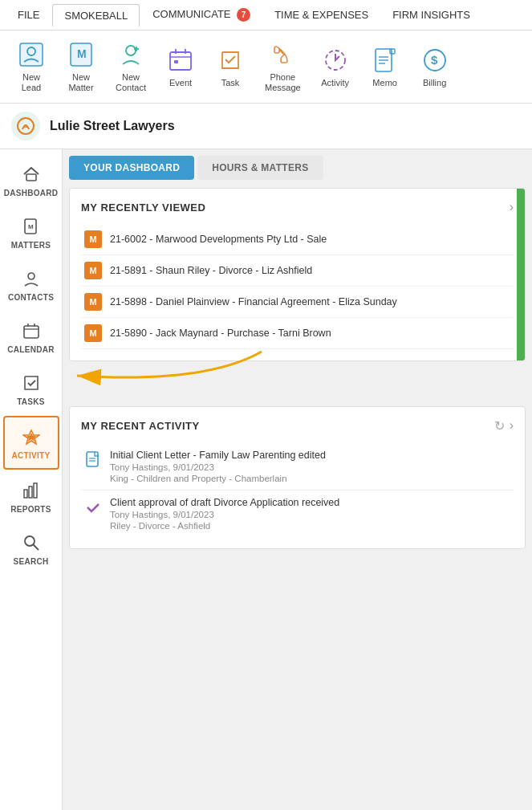 The height and width of the screenshot is (810, 532). Describe the element at coordinates (297, 302) in the screenshot. I see `list-item: M 21-5898 - Daniel Plainview - Financial…` at that location.